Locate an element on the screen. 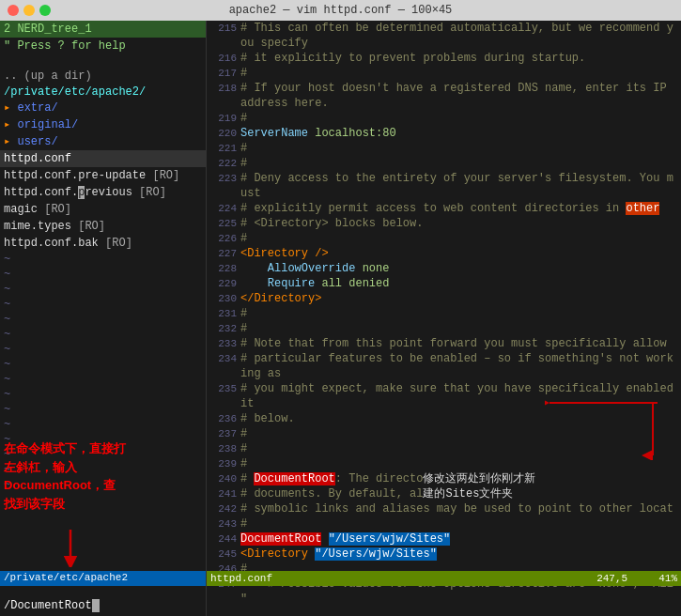  close-button is located at coordinates (13, 10).